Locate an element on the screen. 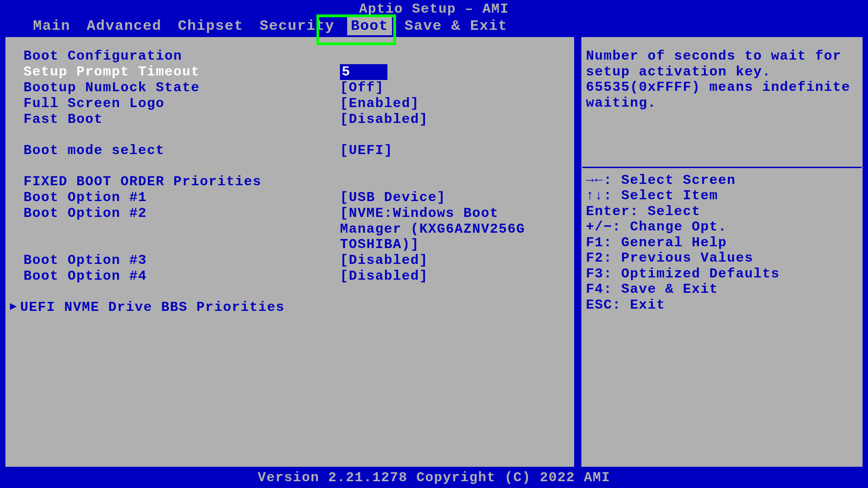 This screenshot has height=488, width=868. bootmode-value: [UEFI] is located at coordinates (366, 151).